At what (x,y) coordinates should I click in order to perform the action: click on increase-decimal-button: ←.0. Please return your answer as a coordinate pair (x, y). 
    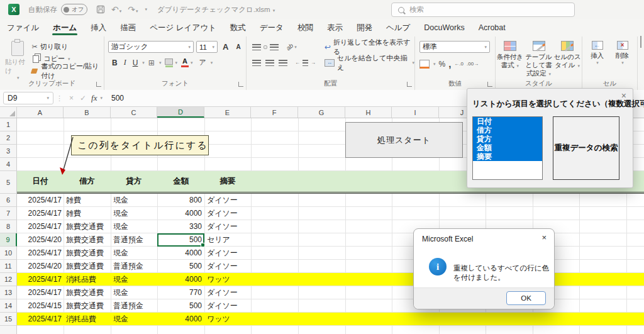
    Looking at the image, I should click on (459, 64).